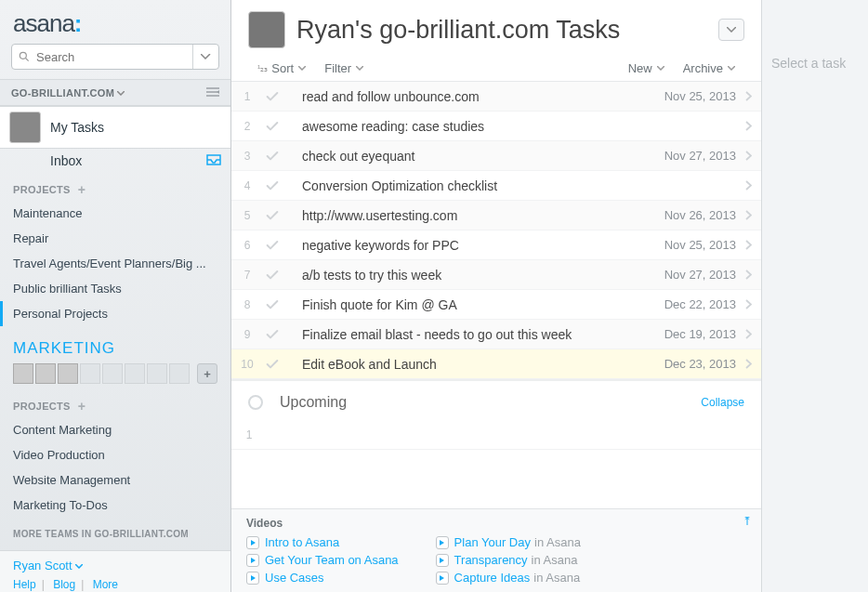  Describe the element at coordinates (496, 364) in the screenshot. I see `task-row: 10Edit eBook and LaunchDec 23, 2013` at that location.